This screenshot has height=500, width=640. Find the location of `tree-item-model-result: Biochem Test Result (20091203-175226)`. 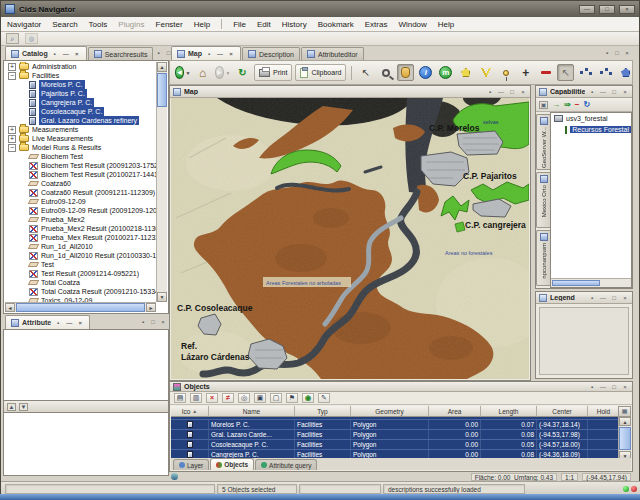

tree-item-model-result: Biochem Test Result (20091203-175226) is located at coordinates (80, 166).